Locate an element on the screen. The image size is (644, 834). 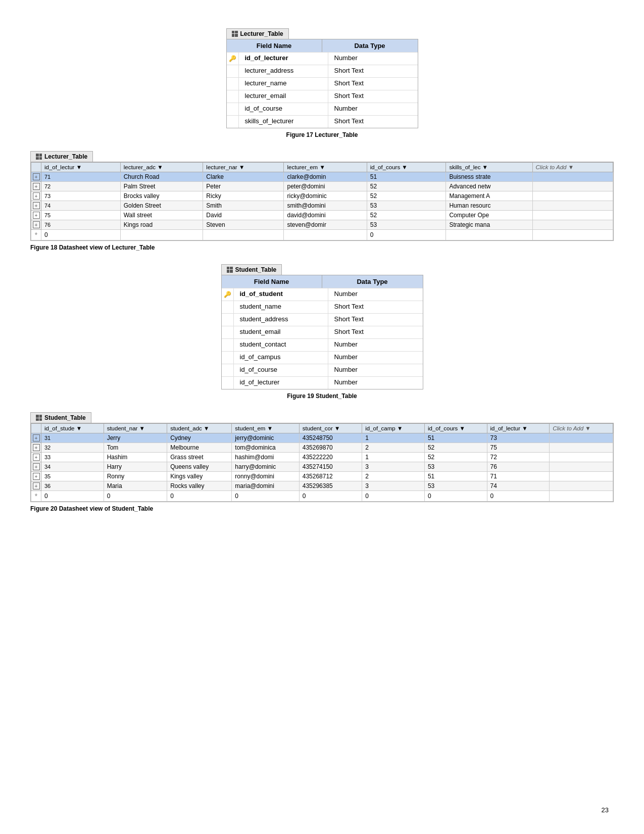
data-cell: 3 is located at coordinates (393, 467).